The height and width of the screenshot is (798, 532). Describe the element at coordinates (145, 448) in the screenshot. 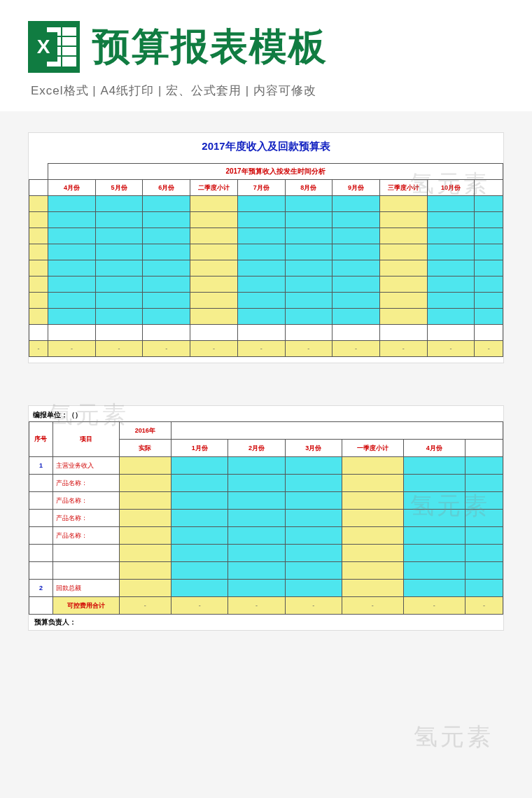

I see `col-actual: 实际` at that location.